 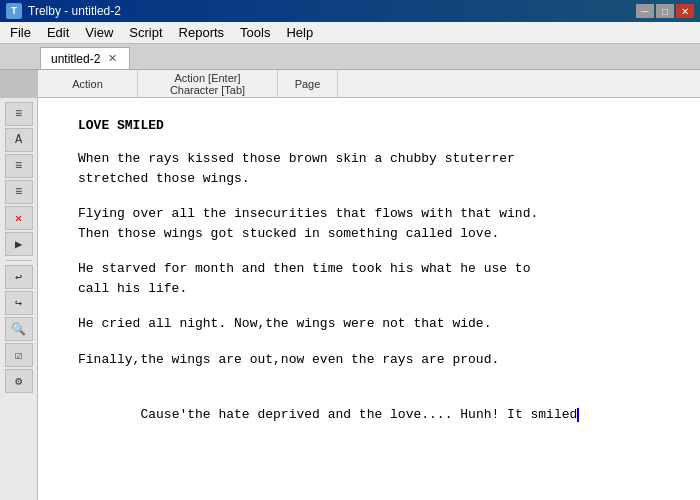 I want to click on tab-close-button: ✕, so click(x=112, y=58).